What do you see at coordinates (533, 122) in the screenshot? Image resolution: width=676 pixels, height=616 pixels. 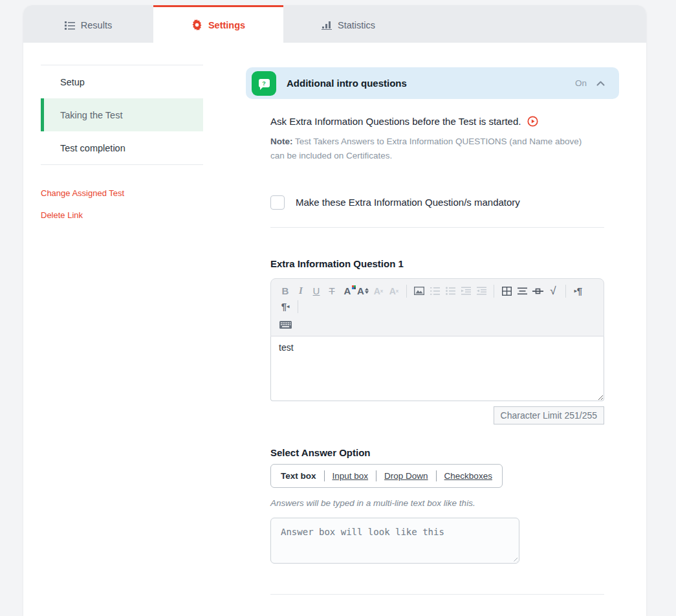 I see `play-video-button` at bounding box center [533, 122].